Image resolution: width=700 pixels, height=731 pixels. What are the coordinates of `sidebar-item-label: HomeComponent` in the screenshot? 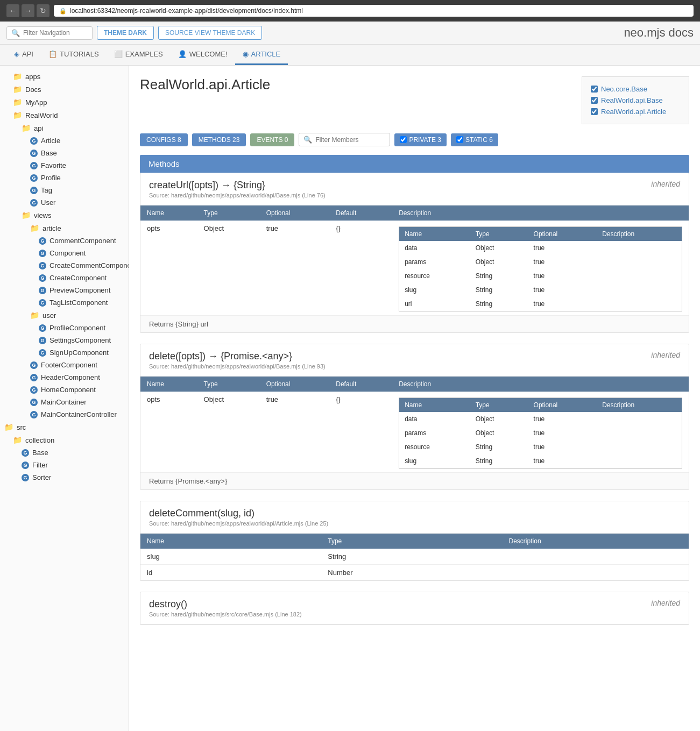 It's located at (68, 389).